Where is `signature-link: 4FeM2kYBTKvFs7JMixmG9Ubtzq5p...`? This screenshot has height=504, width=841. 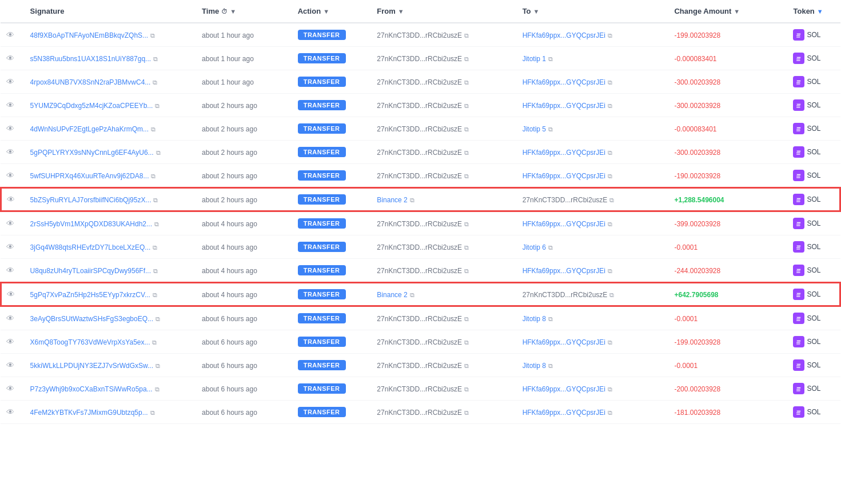
signature-link: 4FeM2kYBTKvFs7JMixmG9Ubtzq5p... is located at coordinates (89, 413).